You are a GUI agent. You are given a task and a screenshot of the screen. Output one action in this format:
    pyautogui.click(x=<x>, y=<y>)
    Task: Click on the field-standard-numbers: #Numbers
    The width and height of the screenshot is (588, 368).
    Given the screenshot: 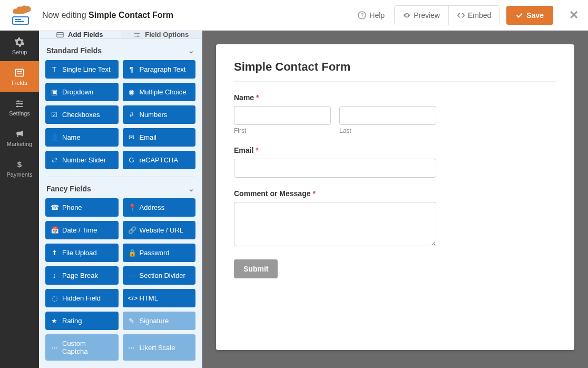 What is the action you would take?
    pyautogui.click(x=159, y=115)
    